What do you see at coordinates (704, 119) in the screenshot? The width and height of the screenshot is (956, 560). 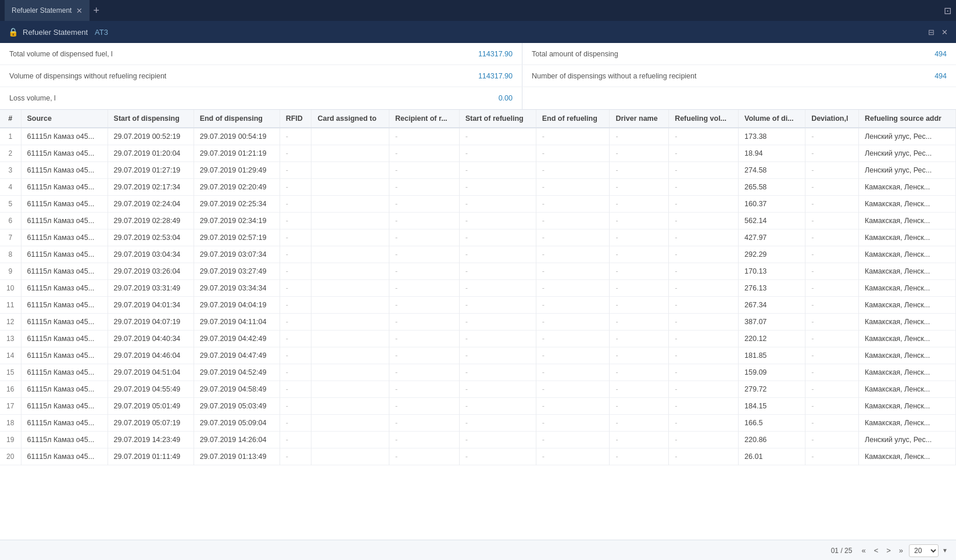 I see `col-ref-vol: Refueling vol...` at bounding box center [704, 119].